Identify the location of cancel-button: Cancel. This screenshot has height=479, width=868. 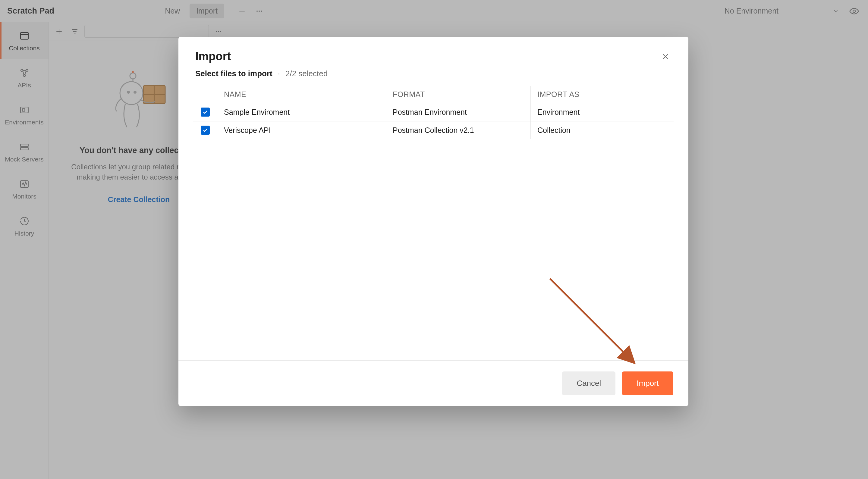
(589, 383).